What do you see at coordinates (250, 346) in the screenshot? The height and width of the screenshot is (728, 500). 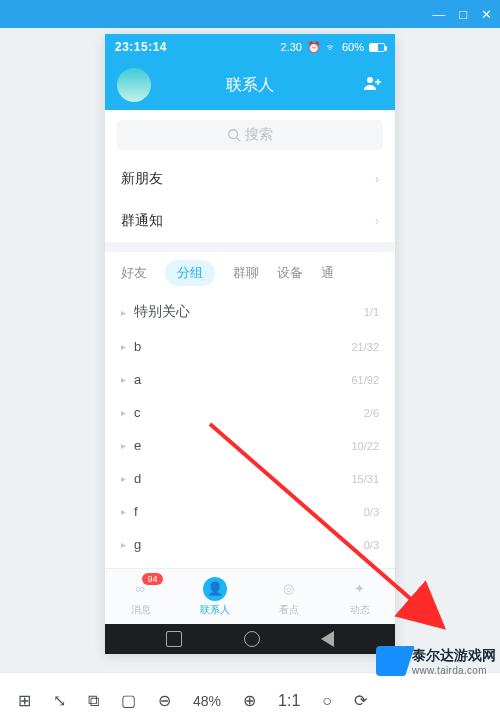 I see `group-row: ▸b21/32` at bounding box center [250, 346].